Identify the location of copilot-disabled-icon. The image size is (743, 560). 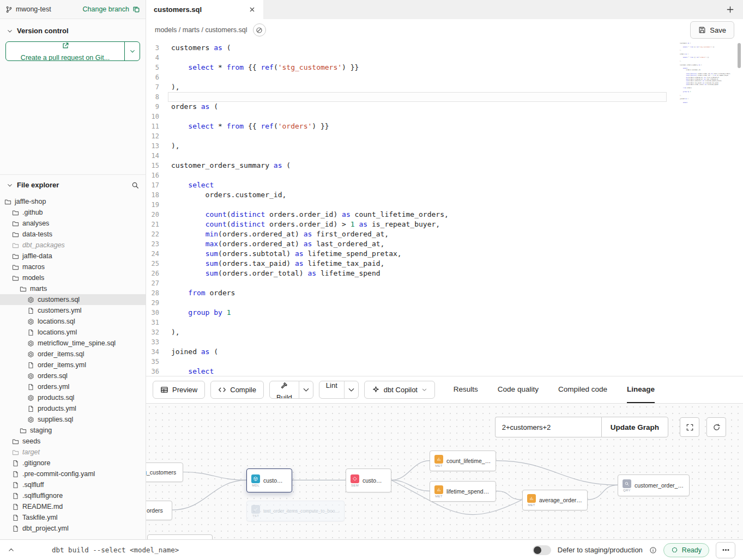
(259, 30).